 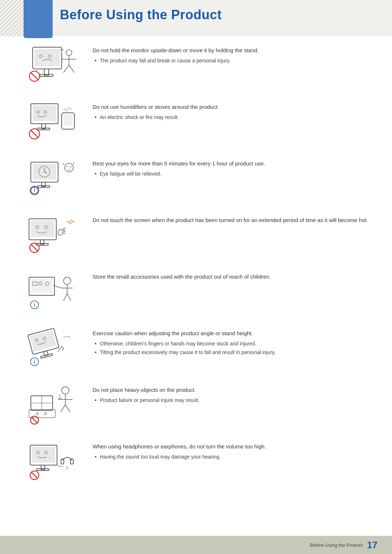 I want to click on bullet-item: An electric shock or fire may result., so click(x=230, y=118).